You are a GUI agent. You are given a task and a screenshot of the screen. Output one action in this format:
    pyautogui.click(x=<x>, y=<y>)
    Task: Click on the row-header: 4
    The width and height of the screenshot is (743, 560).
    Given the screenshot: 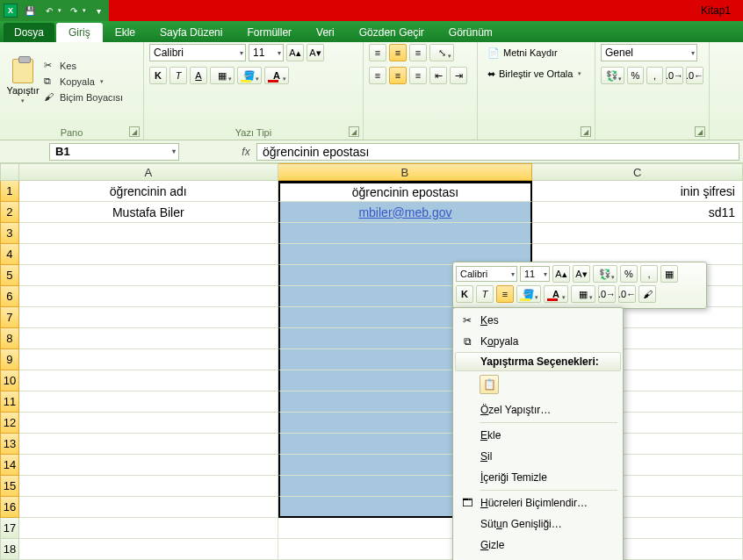 What is the action you would take?
    pyautogui.click(x=10, y=255)
    